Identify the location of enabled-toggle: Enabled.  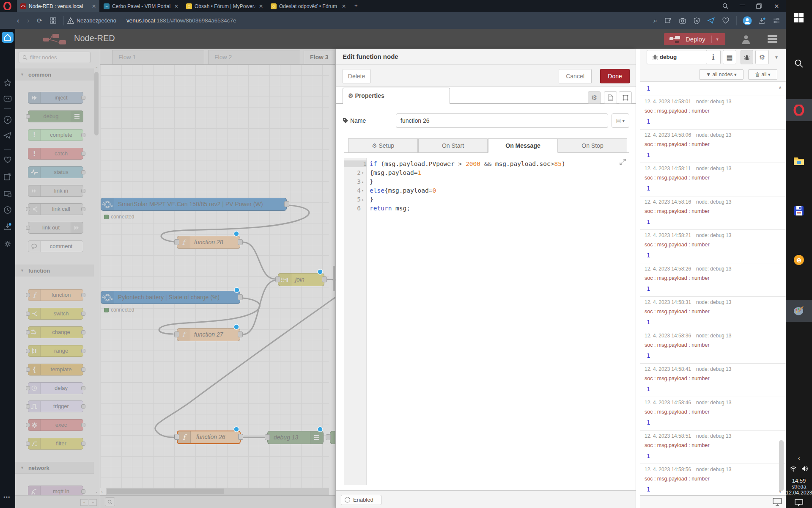
(361, 500).